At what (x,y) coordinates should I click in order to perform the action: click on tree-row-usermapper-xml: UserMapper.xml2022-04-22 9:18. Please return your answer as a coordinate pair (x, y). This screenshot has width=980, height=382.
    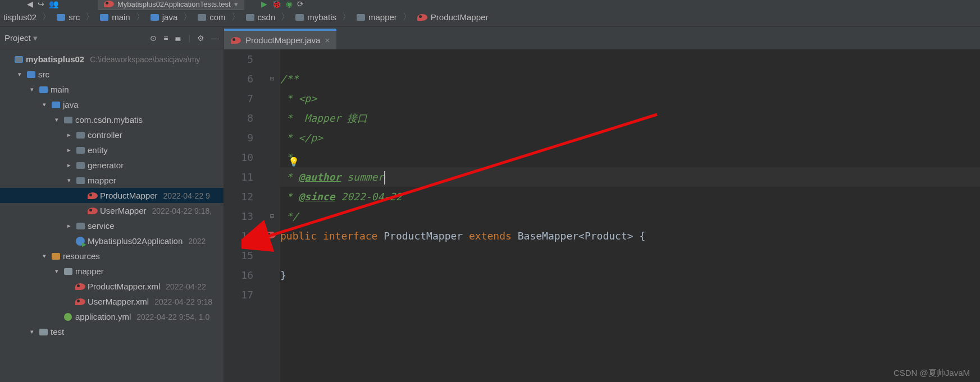
    Looking at the image, I should click on (112, 302).